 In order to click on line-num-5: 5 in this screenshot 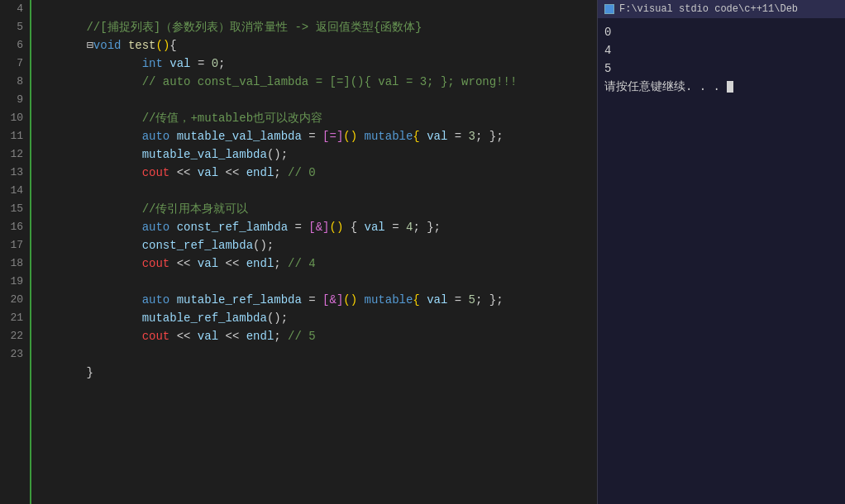, I will do `click(12, 27)`.